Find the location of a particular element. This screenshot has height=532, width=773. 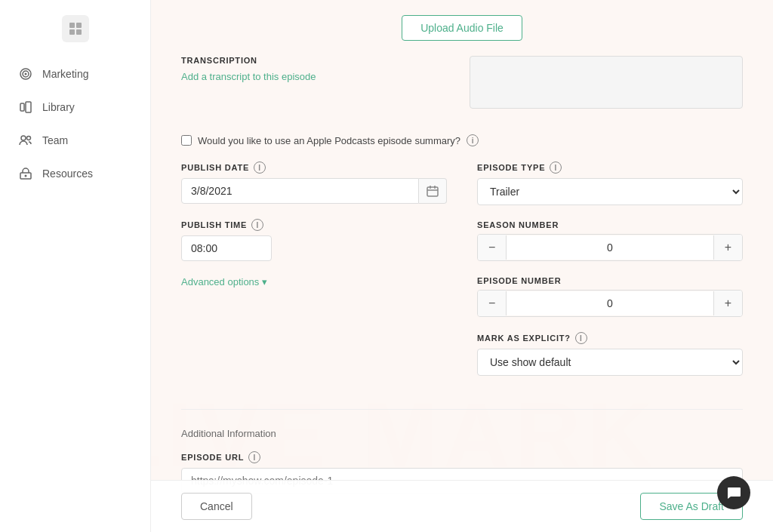

season-number-input is located at coordinates (610, 248).